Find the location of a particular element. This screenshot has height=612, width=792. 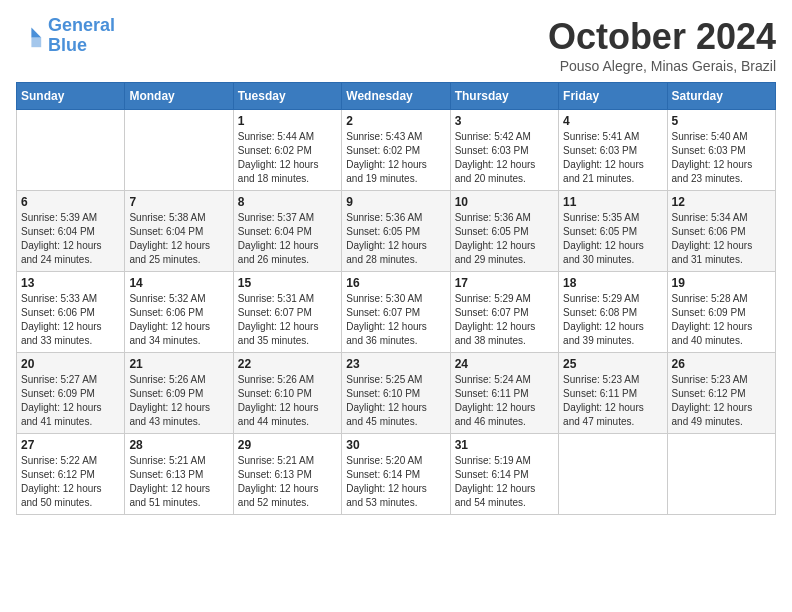

day-info: Sunrise: 5:40 AM Sunset: 6:03 PM Dayligh… is located at coordinates (722, 158).